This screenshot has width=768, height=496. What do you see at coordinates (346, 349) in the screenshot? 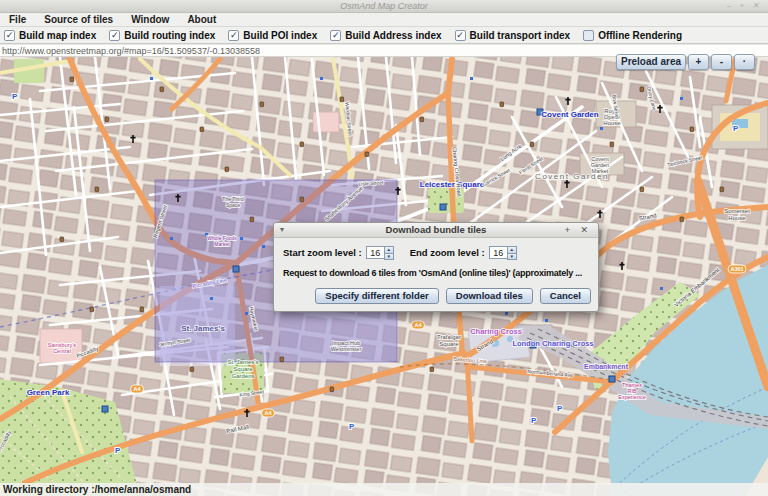
I see `map-label: Westminster` at bounding box center [346, 349].